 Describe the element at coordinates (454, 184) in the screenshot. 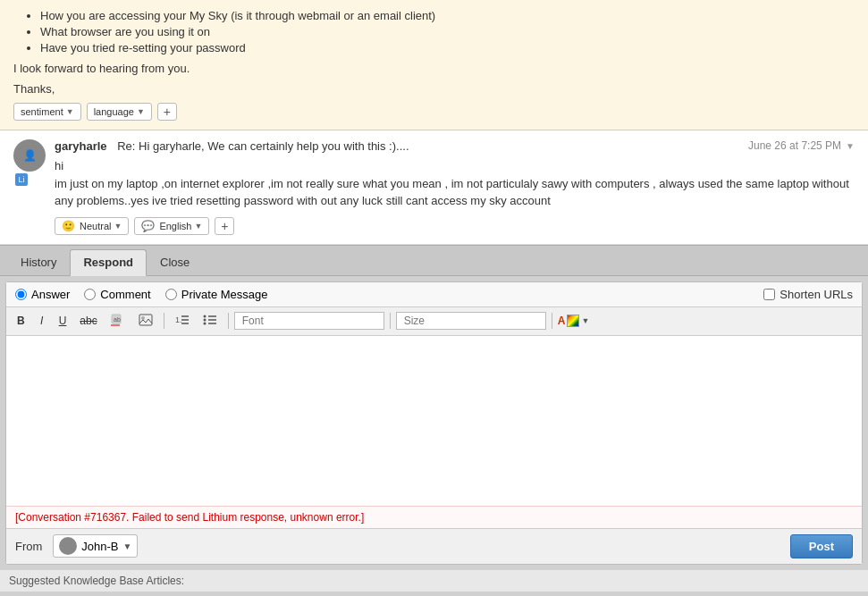

I see `reply-body: hi im just on my laptop ,on internet exp…` at that location.